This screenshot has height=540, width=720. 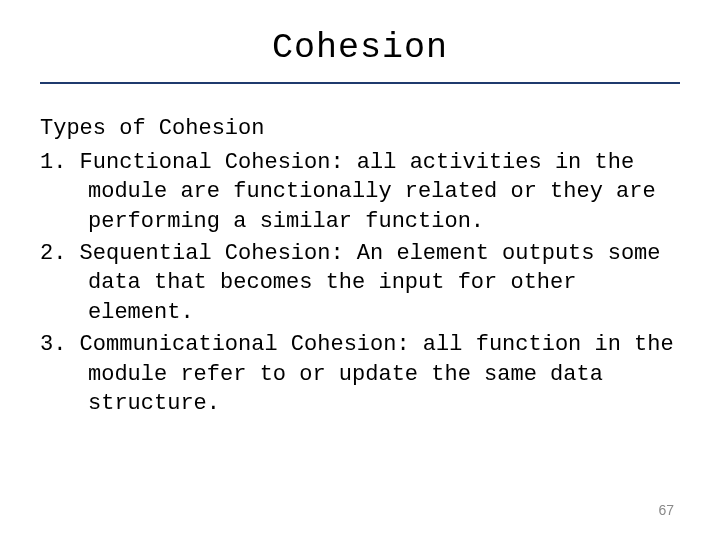 What do you see at coordinates (360, 48) in the screenshot?
I see `slide-title: Cohesion` at bounding box center [360, 48].